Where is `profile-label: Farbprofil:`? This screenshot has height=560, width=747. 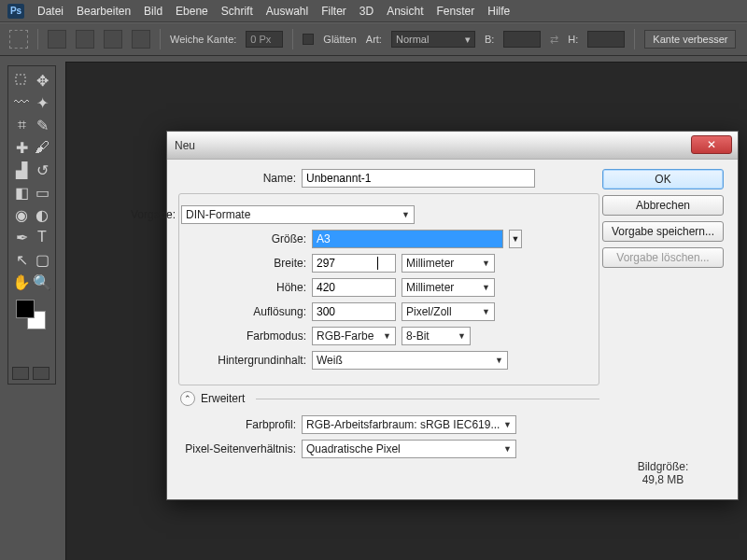 profile-label: Farbprofil: is located at coordinates (240, 425).